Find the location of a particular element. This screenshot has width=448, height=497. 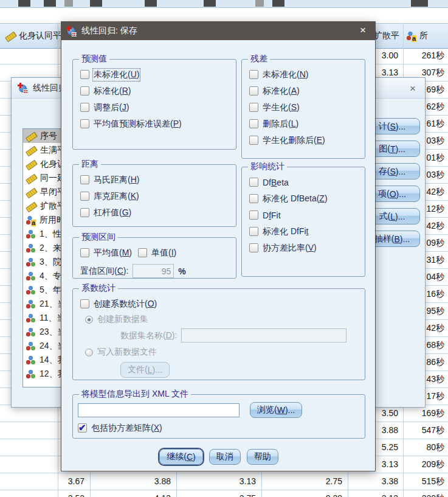

table-cell: 209秒 is located at coordinates (426, 465).